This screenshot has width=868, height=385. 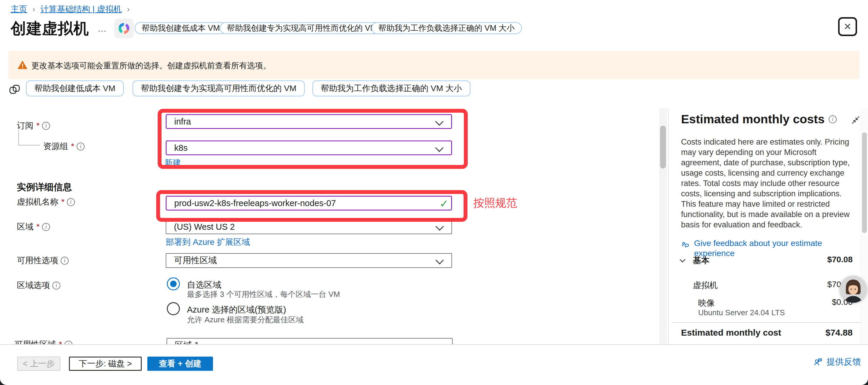 I want to click on tree-connector-vertical, so click(x=19, y=138).